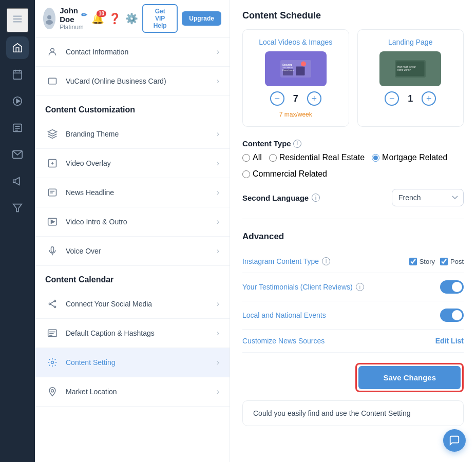 This screenshot has height=462, width=476. What do you see at coordinates (17, 155) in the screenshot?
I see `sidebar-icon-mail` at bounding box center [17, 155].